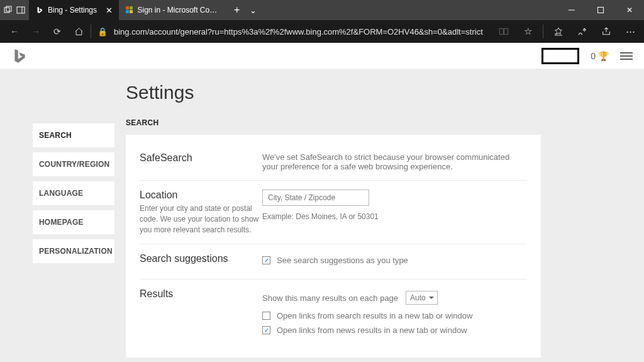 This screenshot has width=644, height=362. Describe the element at coordinates (322, 31) in the screenshot. I see `browser-toolbar: ← → ⟳ 🔒 bing.com/account/general?ru=http…` at that location.